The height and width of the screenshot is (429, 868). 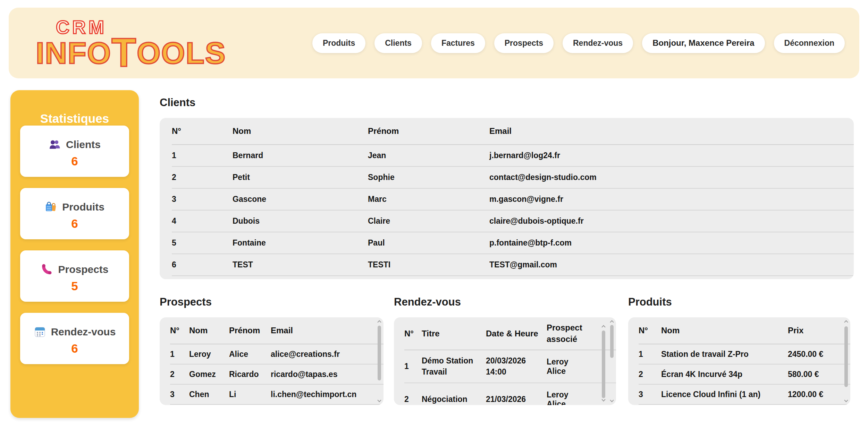 What do you see at coordinates (510, 334) in the screenshot?
I see `rendezvous-table-header: N° Titre Date & Heure Prospect associé` at bounding box center [510, 334].